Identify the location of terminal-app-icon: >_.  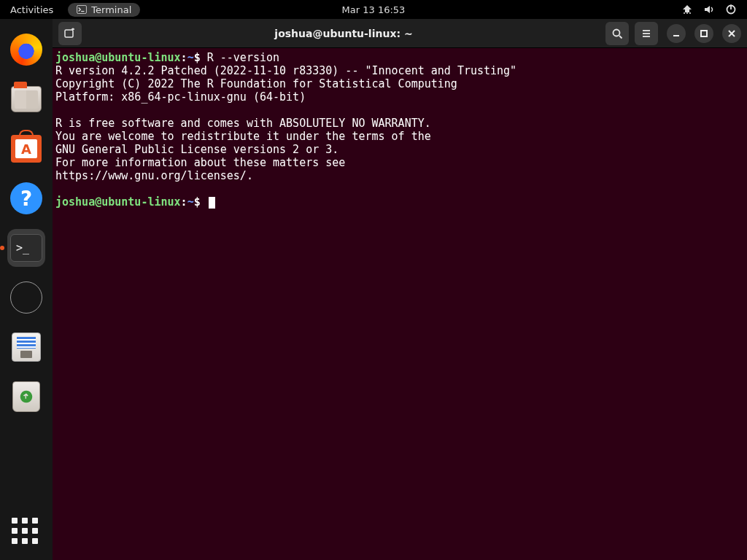
(26, 248).